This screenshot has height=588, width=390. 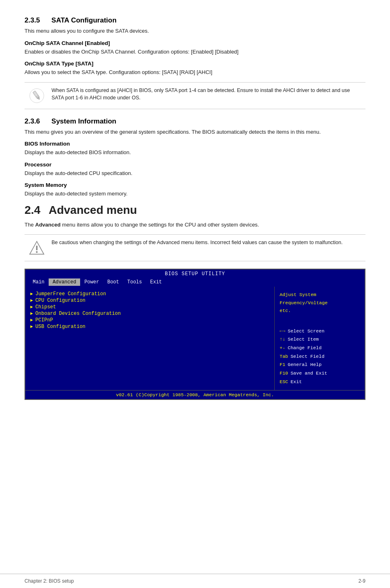 I want to click on section-24-intro-pre: The, so click(x=30, y=225).